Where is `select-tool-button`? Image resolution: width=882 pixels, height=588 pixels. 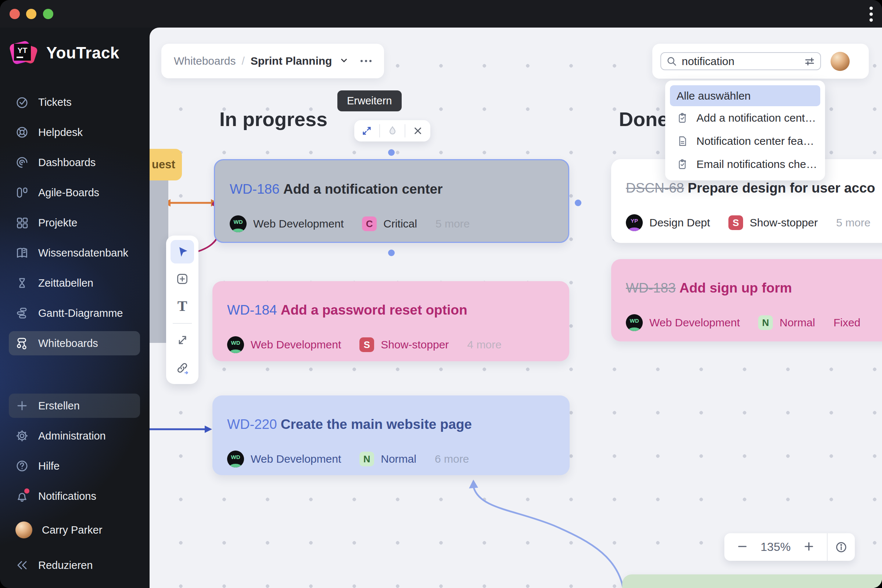
select-tool-button is located at coordinates (182, 252).